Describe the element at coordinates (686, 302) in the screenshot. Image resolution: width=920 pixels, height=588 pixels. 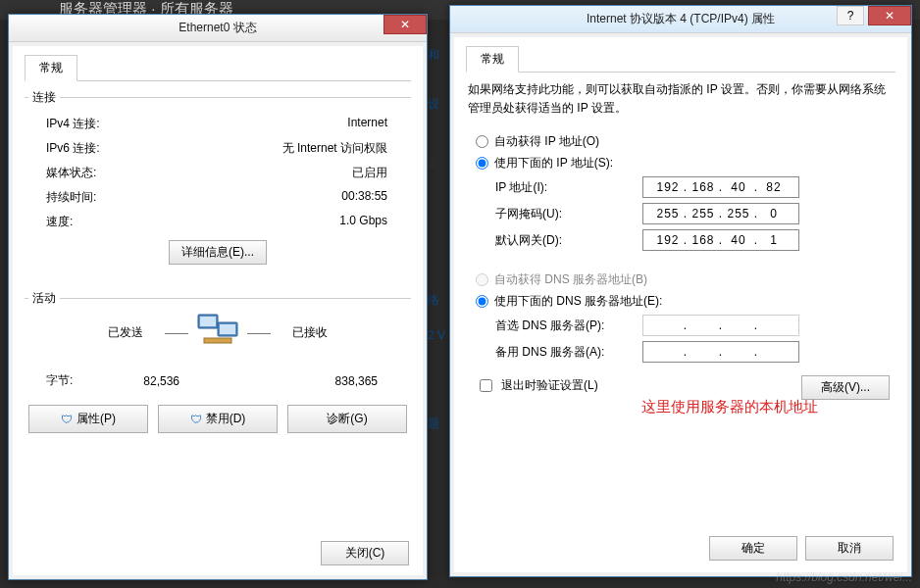
I see `radio-manual-dns: 使用下面的 DNS 服务器地址(E):` at that location.